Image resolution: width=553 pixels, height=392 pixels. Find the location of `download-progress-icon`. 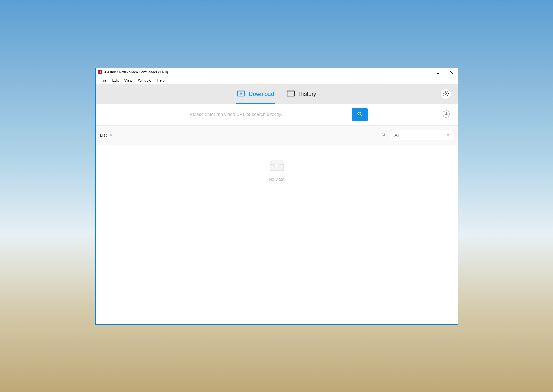

download-progress-icon is located at coordinates (446, 115).